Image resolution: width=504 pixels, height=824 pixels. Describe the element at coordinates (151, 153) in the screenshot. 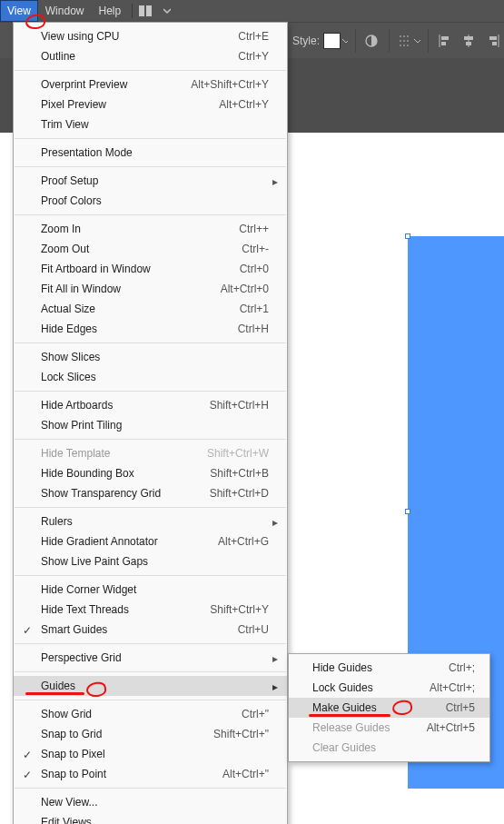

I see `menu-presentation-mode: Presentation Mode` at that location.